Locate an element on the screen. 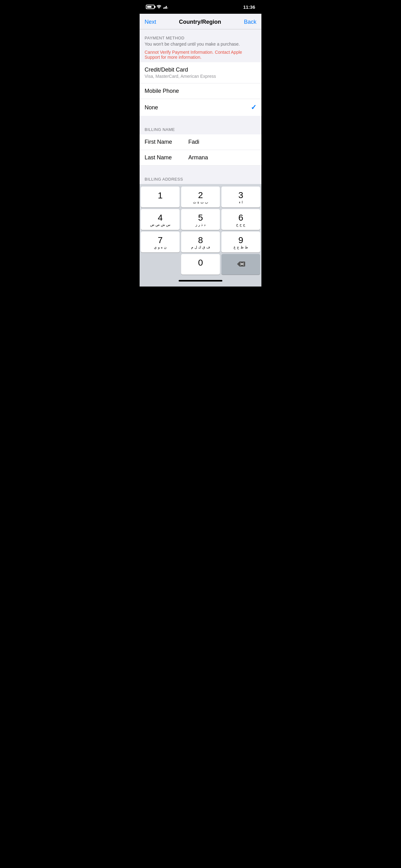 The height and width of the screenshot is (868, 401). mobile-phone-title: Mobile Phone is located at coordinates (162, 91).